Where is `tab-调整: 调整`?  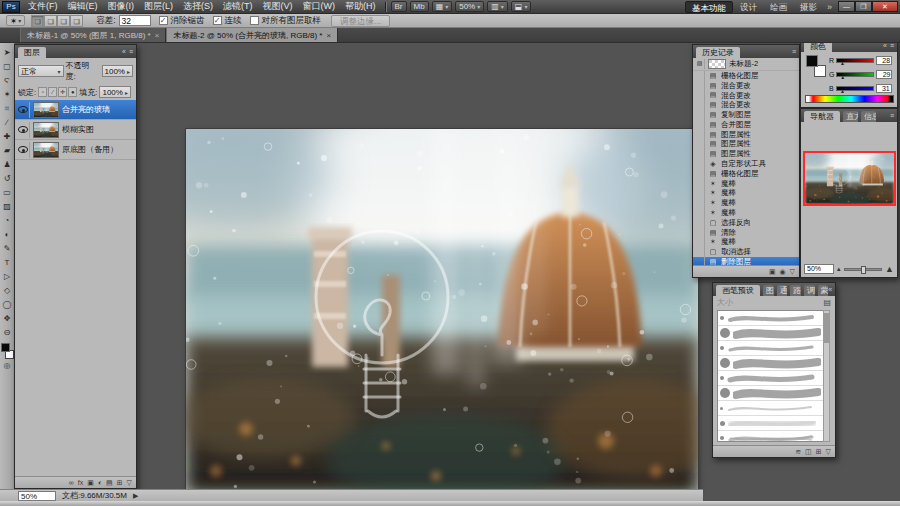
tab-调整: 调整 is located at coordinates (810, 290).